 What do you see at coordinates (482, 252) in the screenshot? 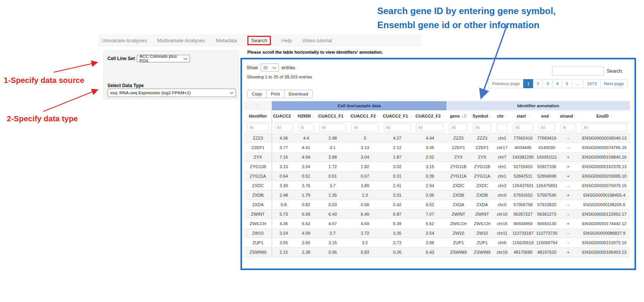
I see `cell-symbol: ZSWIM9` at bounding box center [482, 252].